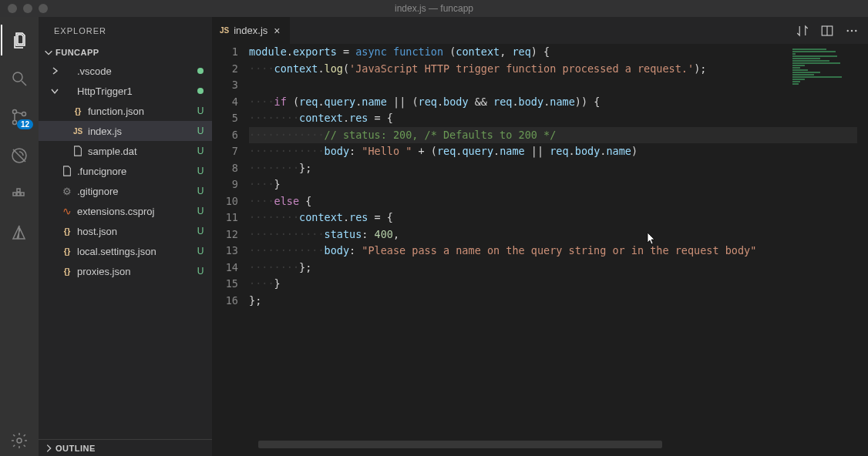 The height and width of the screenshot is (456, 868). I want to click on file-label: extensions.csproj, so click(136, 211).